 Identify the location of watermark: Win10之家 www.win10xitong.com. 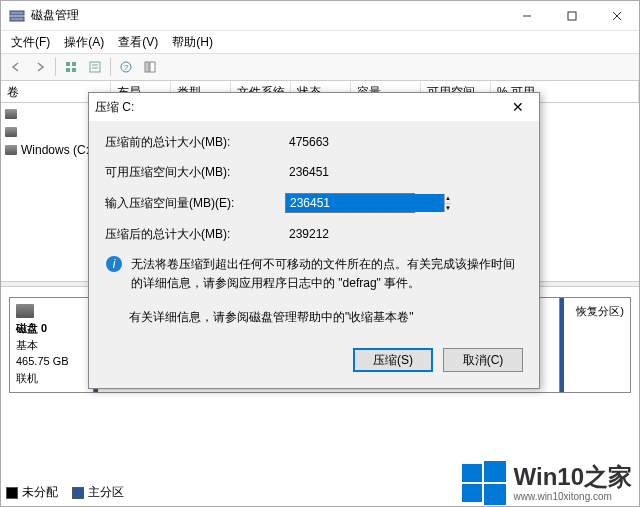
(547, 483).